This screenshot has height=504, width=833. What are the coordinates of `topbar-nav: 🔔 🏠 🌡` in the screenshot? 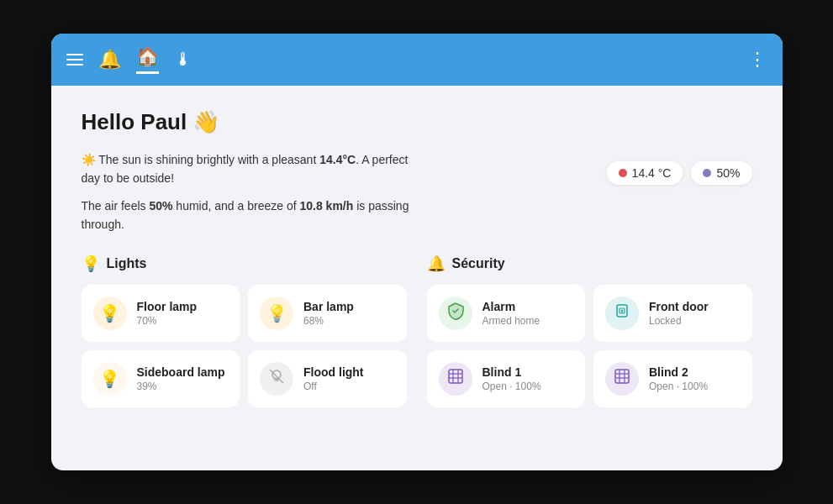 It's located at (129, 60).